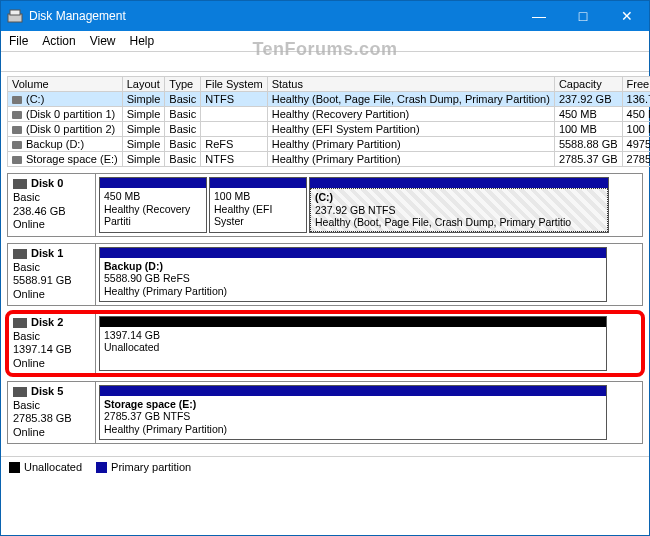 Image resolution: width=650 pixels, height=536 pixels. What do you see at coordinates (353, 348) in the screenshot?
I see `partition-label: 1397.14 GBUnallocated` at bounding box center [353, 348].